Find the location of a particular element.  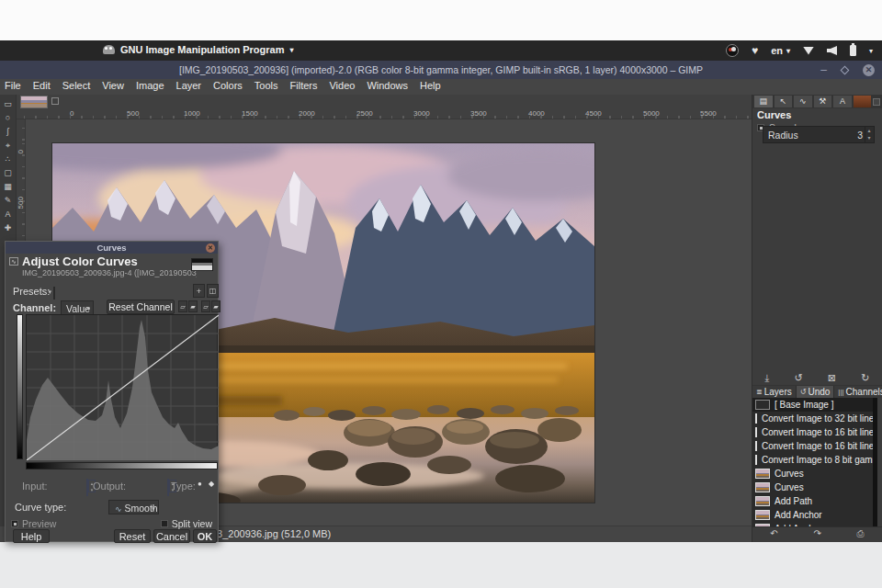

menu-image: Image is located at coordinates (151, 87).